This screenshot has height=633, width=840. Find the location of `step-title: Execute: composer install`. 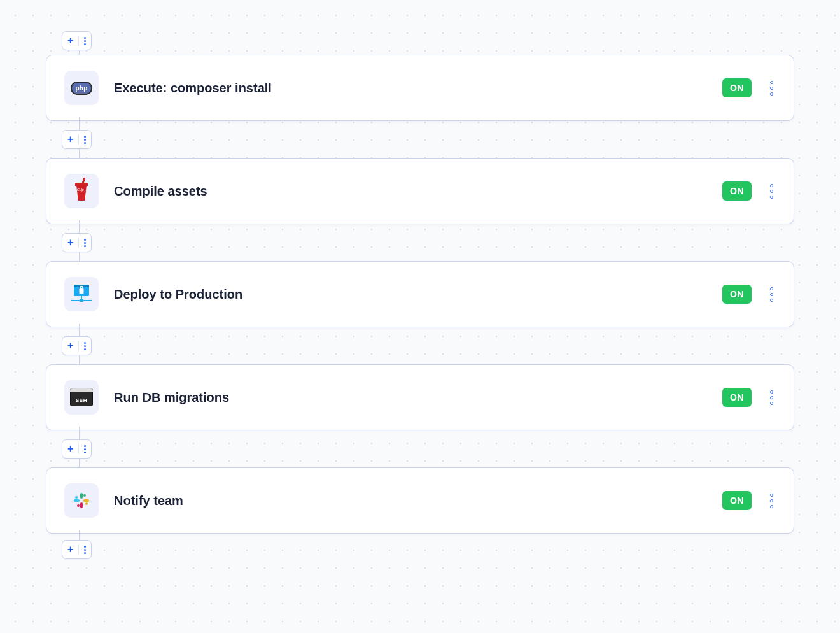

step-title: Execute: composer install is located at coordinates (418, 88).